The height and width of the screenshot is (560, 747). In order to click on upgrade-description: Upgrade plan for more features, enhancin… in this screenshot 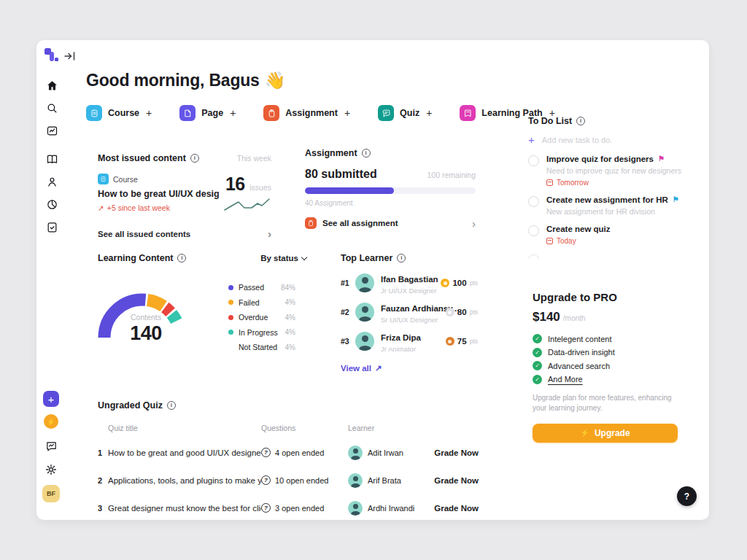, I will do `click(604, 404)`.